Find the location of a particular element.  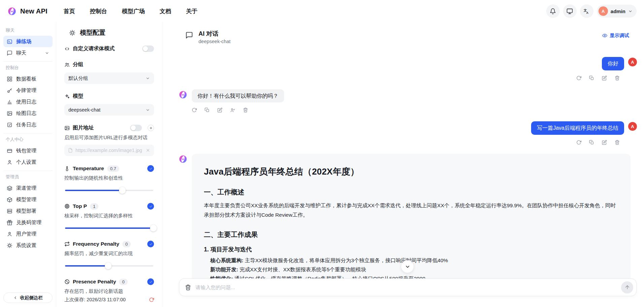

chevron-left-icon is located at coordinates (16, 298).